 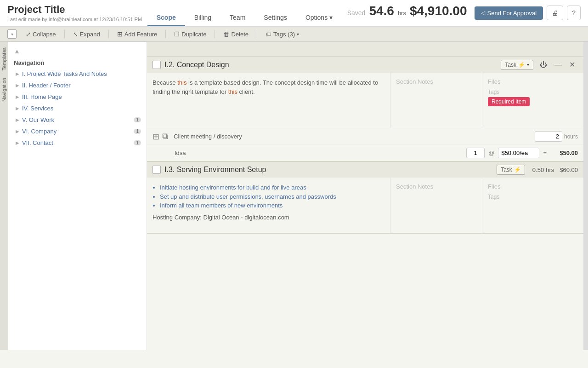 I want to click on bolt-icon: ⚡, so click(x=522, y=65).